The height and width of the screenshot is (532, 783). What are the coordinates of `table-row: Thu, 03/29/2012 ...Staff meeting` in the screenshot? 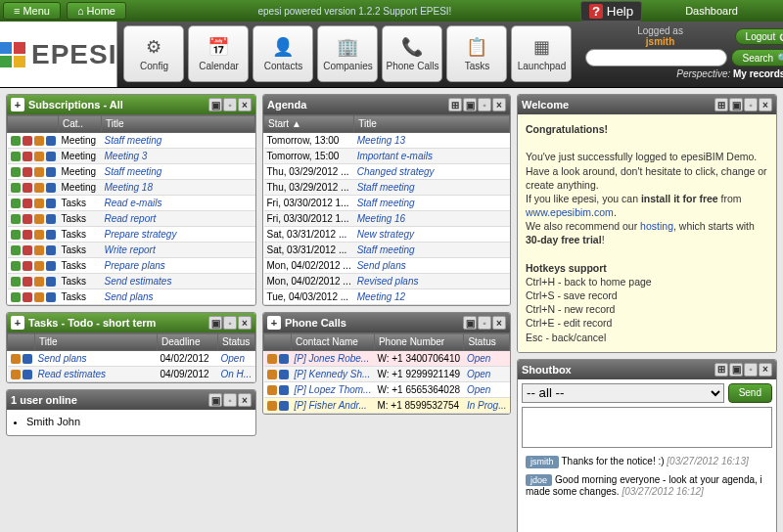 It's located at (388, 188).